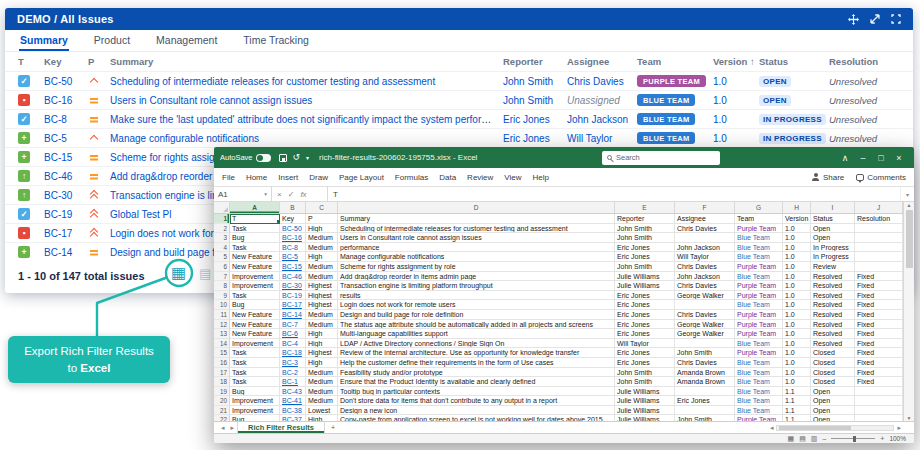 This screenshot has width=920, height=450. What do you see at coordinates (58, 176) in the screenshot?
I see `issue-key-link: BC-46` at bounding box center [58, 176].